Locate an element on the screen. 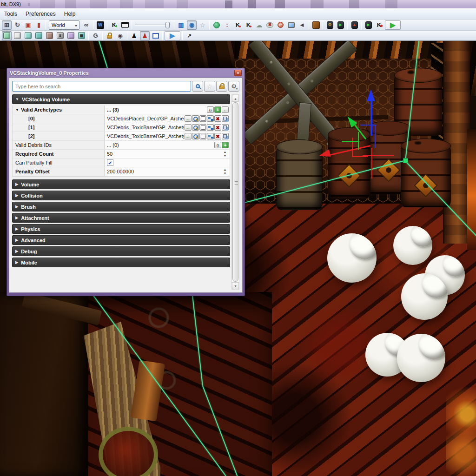 The width and height of the screenshot is (476, 476). search-button is located at coordinates (198, 86).